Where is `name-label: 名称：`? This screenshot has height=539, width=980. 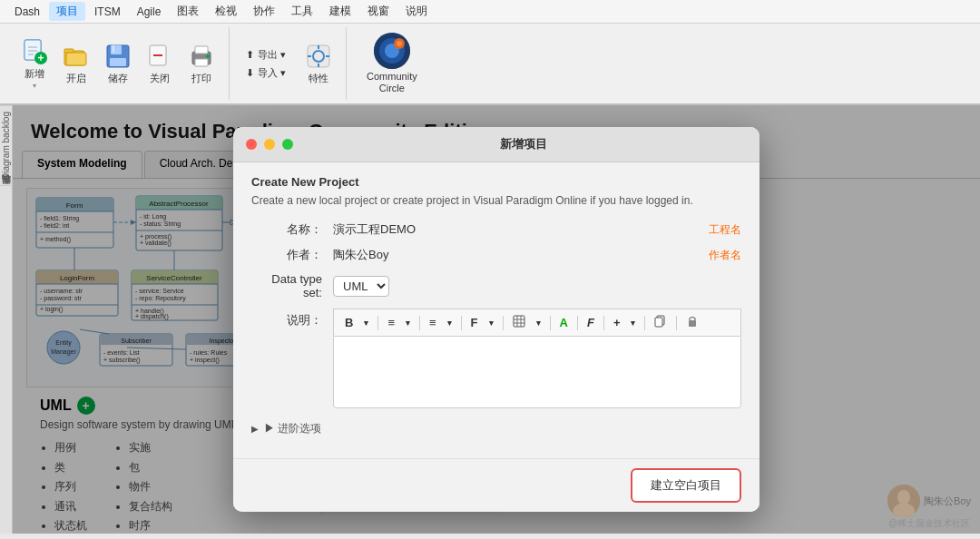
name-label: 名称： is located at coordinates (292, 230).